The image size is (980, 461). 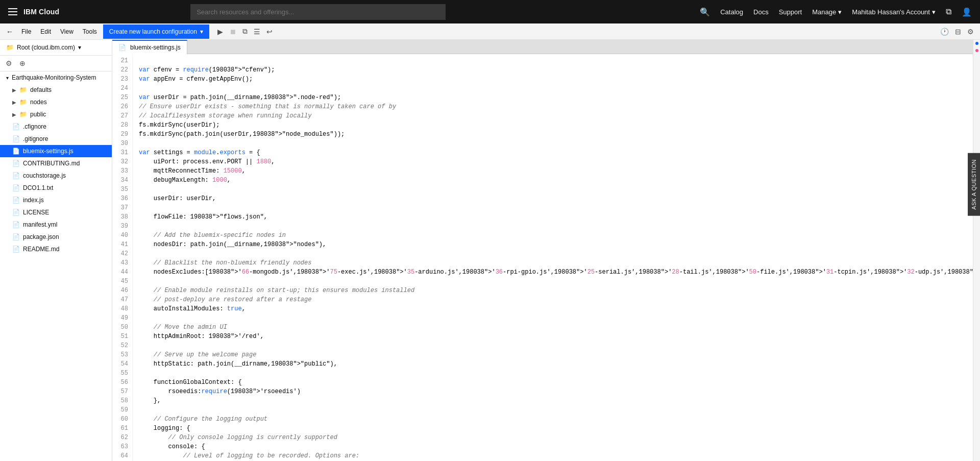 I want to click on launch-config-label: Create new launch configuration, so click(x=153, y=32).